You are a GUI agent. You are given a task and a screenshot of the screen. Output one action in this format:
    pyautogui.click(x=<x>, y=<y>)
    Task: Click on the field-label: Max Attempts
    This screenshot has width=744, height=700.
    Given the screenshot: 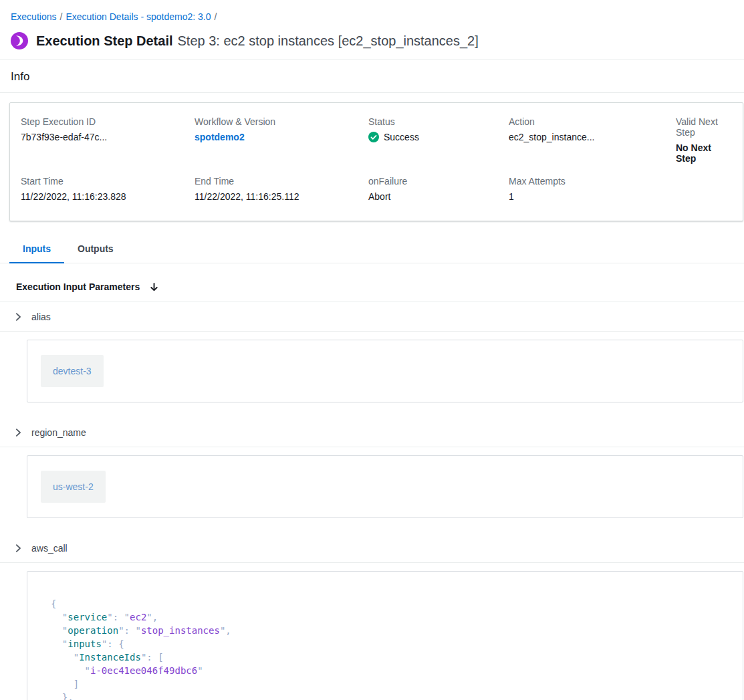 What is the action you would take?
    pyautogui.click(x=590, y=181)
    